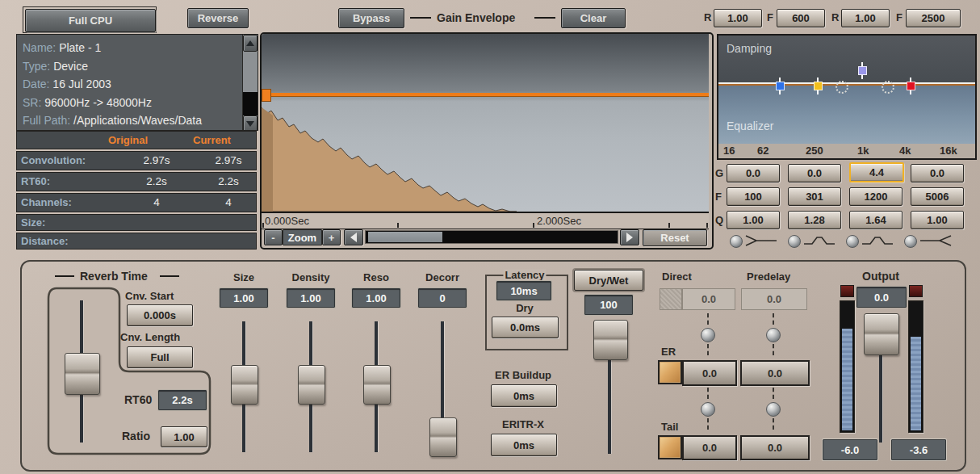 This screenshot has height=474, width=980. What do you see at coordinates (170, 276) in the screenshot?
I see `divider` at bounding box center [170, 276].